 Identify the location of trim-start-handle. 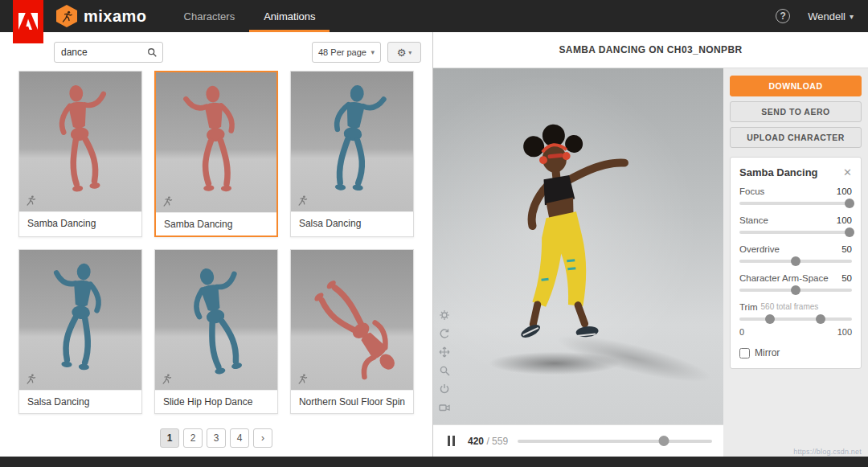
(770, 319).